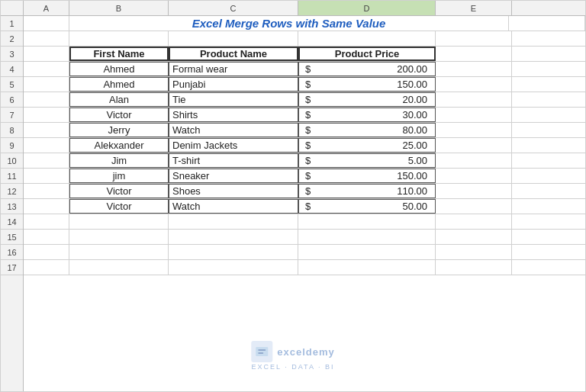 This screenshot has width=586, height=392. What do you see at coordinates (233, 8) in the screenshot?
I see `col-header-c: C` at bounding box center [233, 8].